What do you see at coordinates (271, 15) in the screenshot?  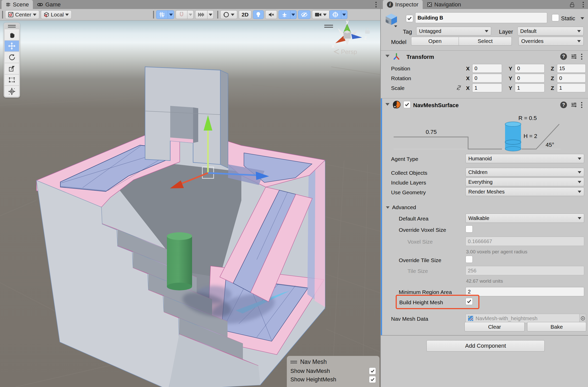 I see `audio-toggle-button` at bounding box center [271, 15].